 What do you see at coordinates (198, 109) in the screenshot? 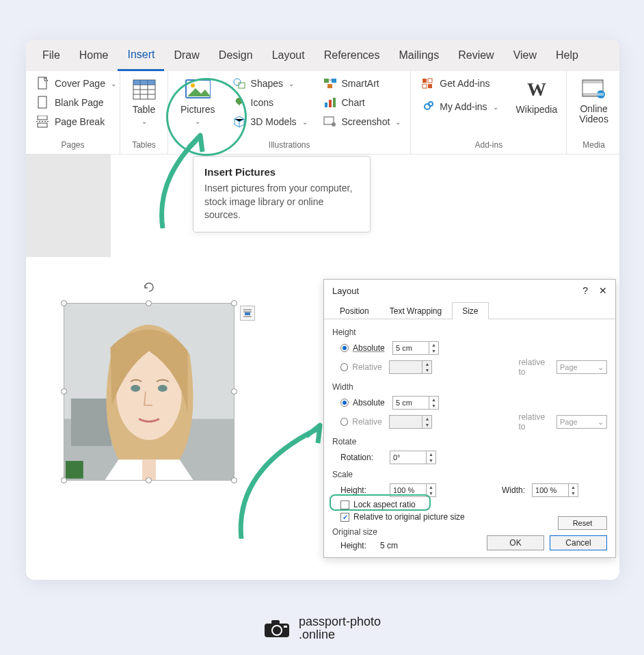
I see `pictures-label: Pictures` at bounding box center [198, 109].